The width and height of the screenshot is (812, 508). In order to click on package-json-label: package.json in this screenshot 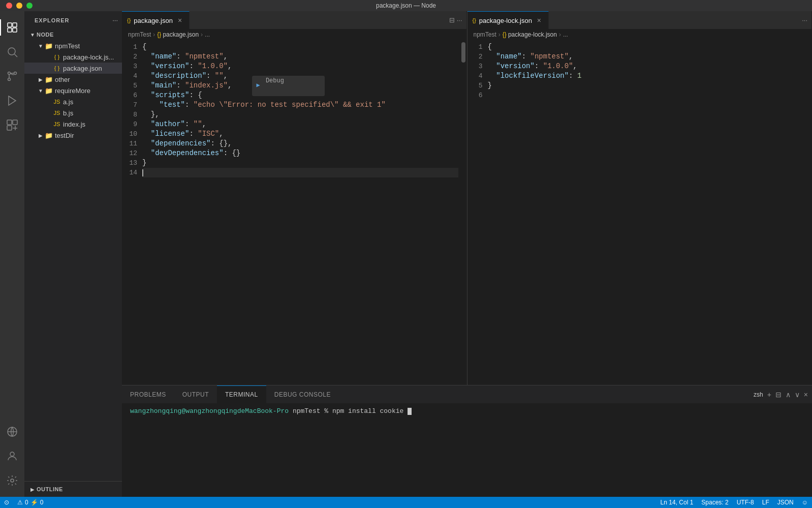, I will do `click(82, 68)`.